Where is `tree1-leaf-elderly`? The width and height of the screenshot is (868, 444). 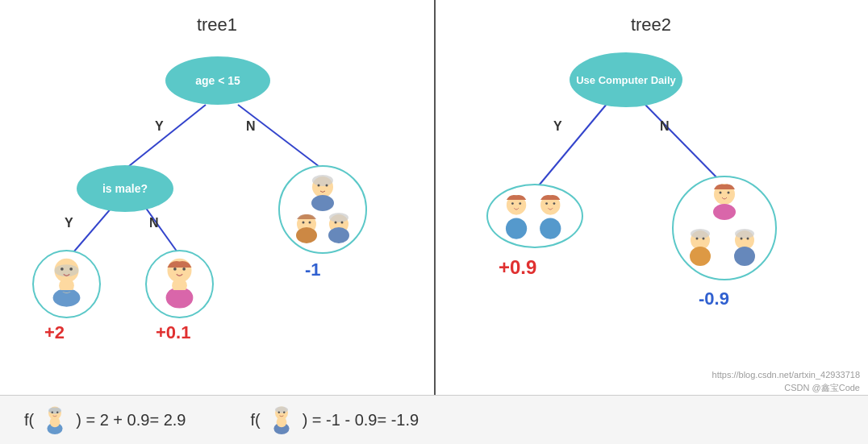 tree1-leaf-elderly is located at coordinates (323, 210).